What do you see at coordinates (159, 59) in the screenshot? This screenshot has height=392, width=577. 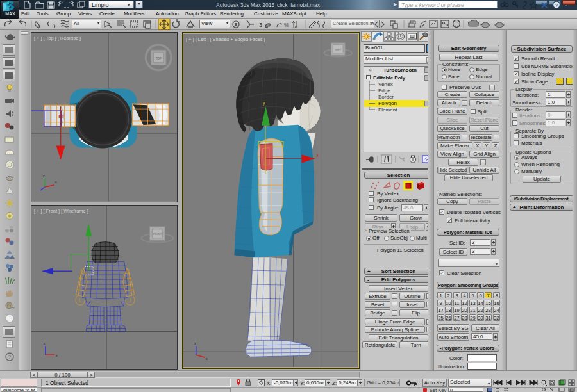 I see `svg-text: TOP` at bounding box center [159, 59].